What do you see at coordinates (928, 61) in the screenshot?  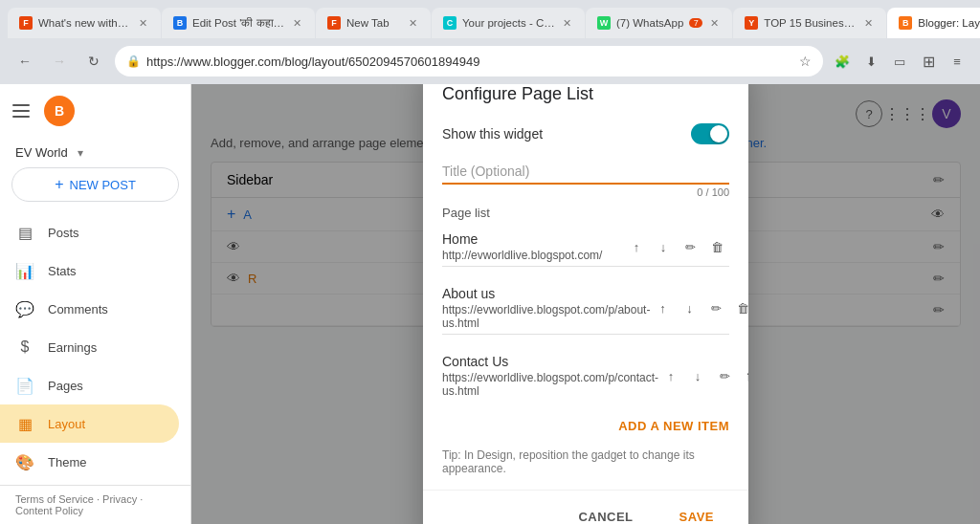 I see `grid-icon: ⊞` at bounding box center [928, 61].